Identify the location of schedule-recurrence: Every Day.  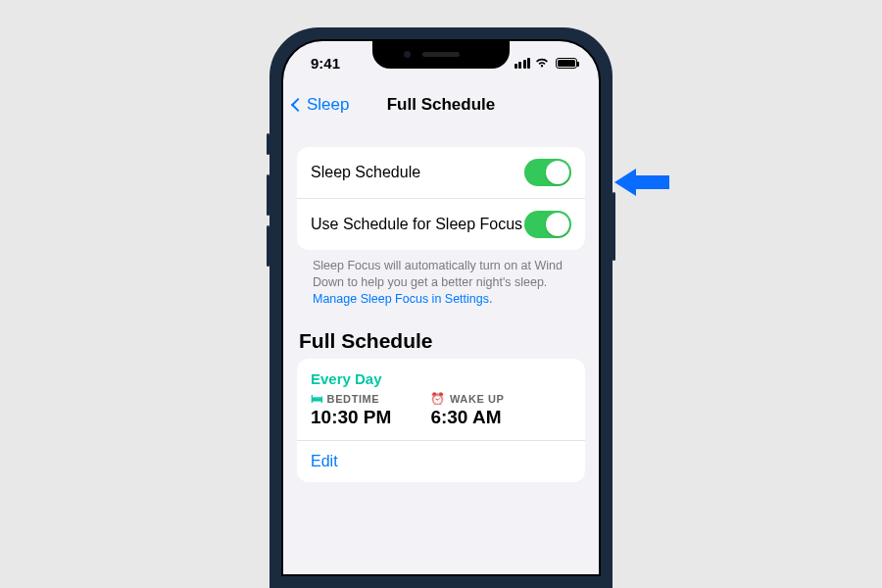
(441, 378).